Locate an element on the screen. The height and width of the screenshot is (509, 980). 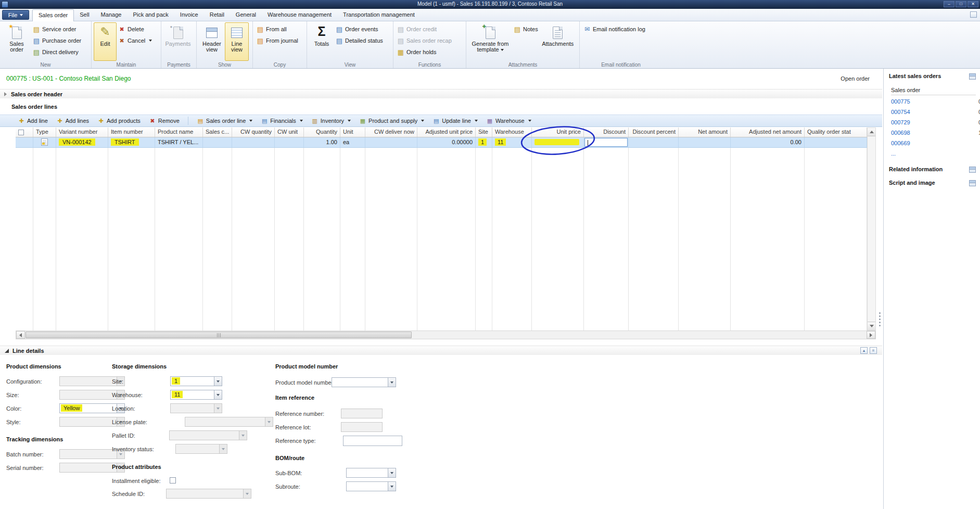
attachments-button: Attachments is located at coordinates (558, 42).